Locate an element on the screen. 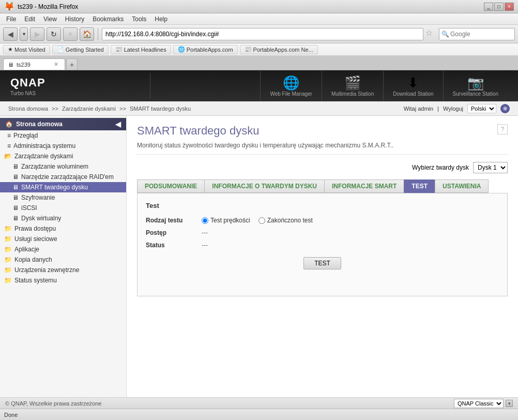  smart-icon: 🖥 is located at coordinates (16, 187).